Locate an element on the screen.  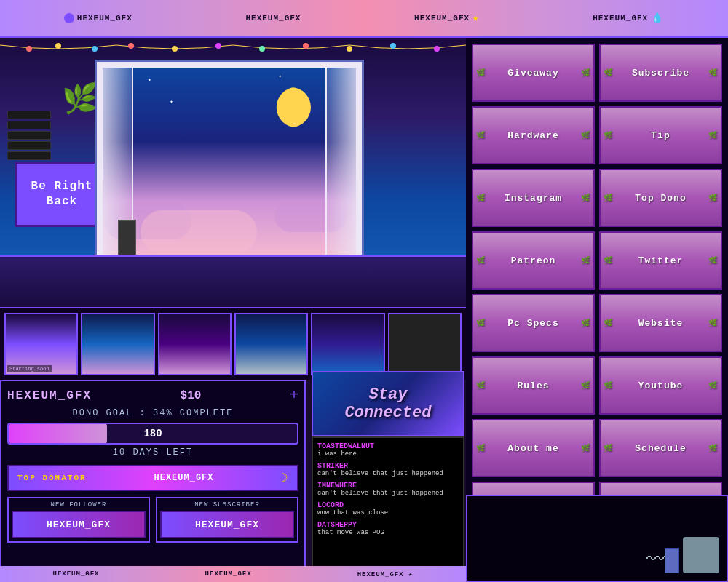
pc-specs-button: Pc Specs is located at coordinates (533, 323).